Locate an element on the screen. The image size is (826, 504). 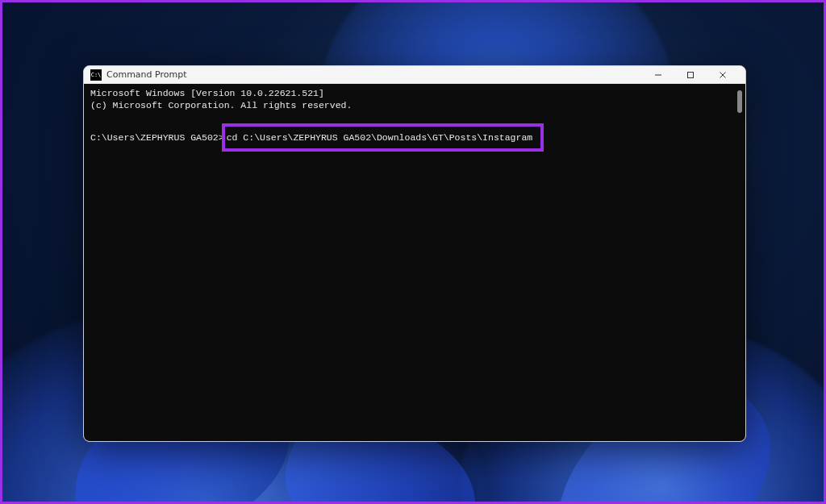
window-title: Command Prompt is located at coordinates (374, 74).